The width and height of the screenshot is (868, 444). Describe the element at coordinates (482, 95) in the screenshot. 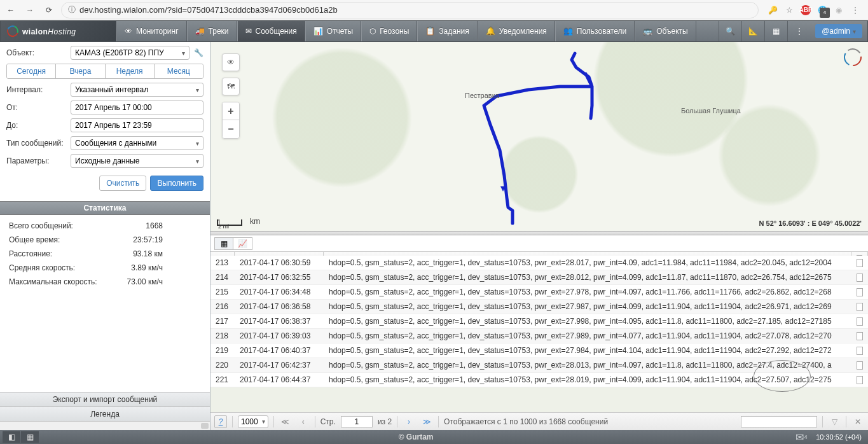

I see `city-label: Пестравка` at that location.